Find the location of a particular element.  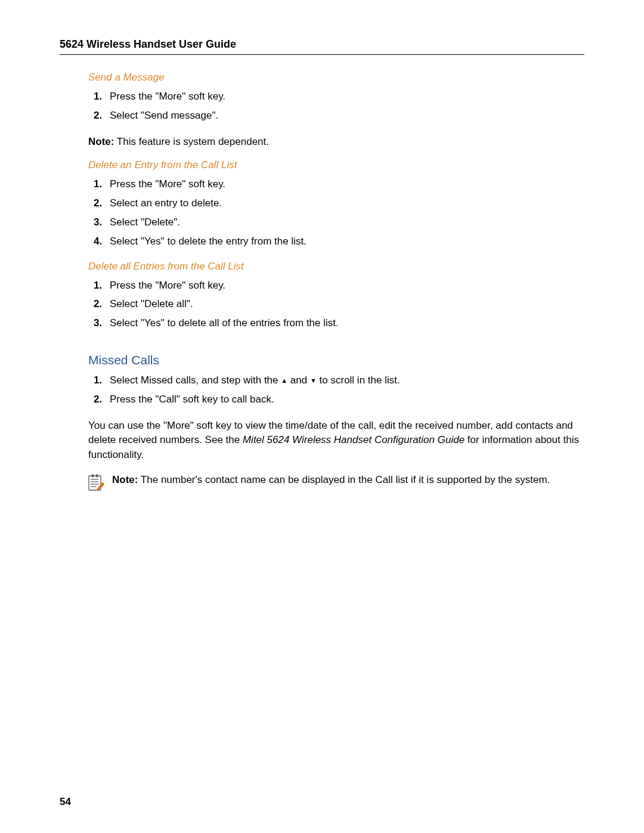

note-block: Note: The number's contact name can be d… is located at coordinates (331, 481).